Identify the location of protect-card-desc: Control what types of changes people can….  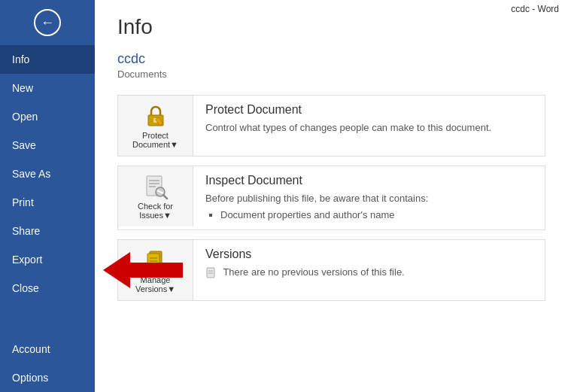
(348, 128).